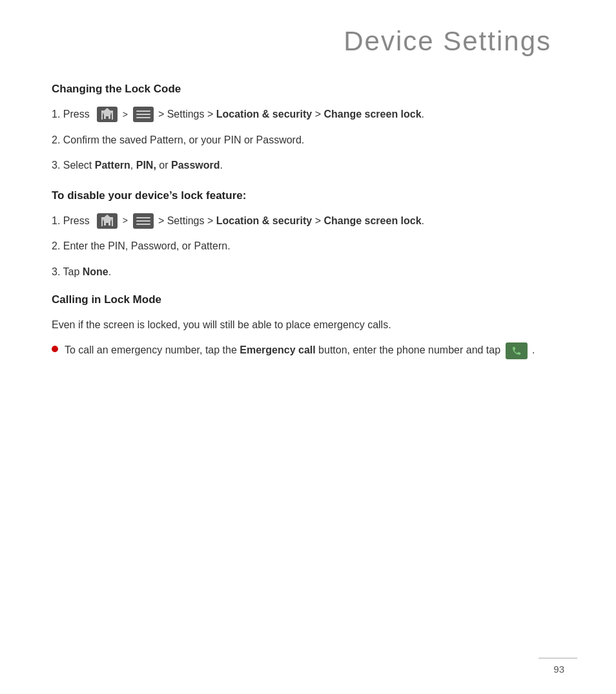 This screenshot has height=694, width=616. What do you see at coordinates (125, 220) in the screenshot?
I see `arrow-2: >` at bounding box center [125, 220].